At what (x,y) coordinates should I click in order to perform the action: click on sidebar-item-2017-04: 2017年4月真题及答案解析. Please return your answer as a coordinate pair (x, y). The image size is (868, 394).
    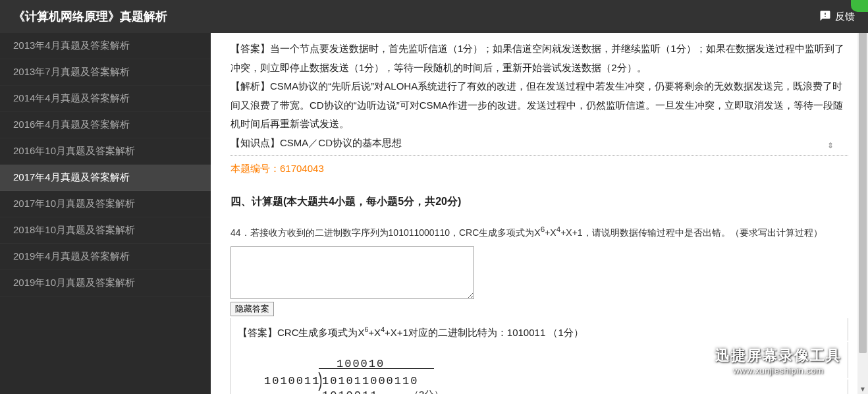
    Looking at the image, I should click on (105, 178).